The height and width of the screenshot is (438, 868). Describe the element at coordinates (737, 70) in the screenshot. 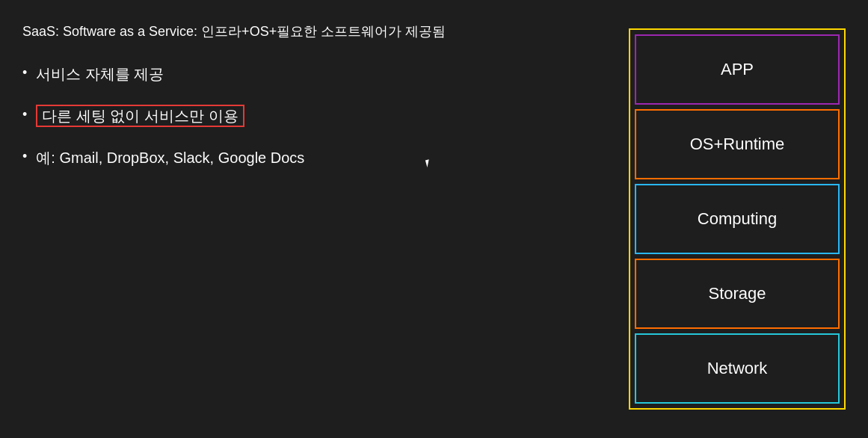

I see `stack-label-app: APP` at that location.